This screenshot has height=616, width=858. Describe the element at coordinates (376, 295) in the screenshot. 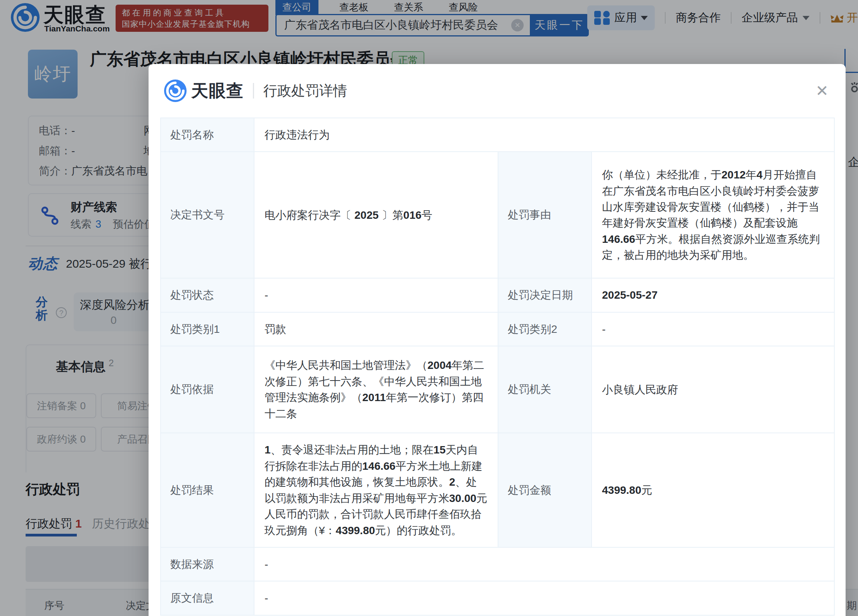

I see `penalty-status-value: -` at that location.